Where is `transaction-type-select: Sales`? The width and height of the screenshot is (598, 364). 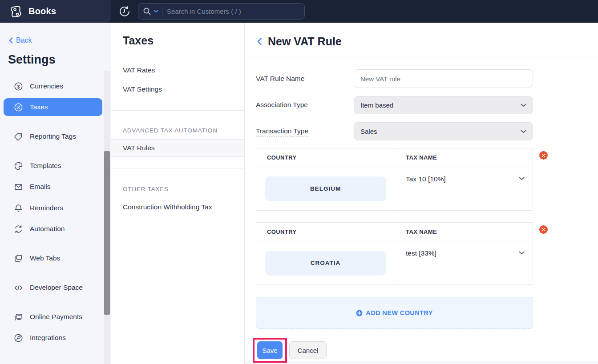 transaction-type-select: Sales is located at coordinates (443, 132).